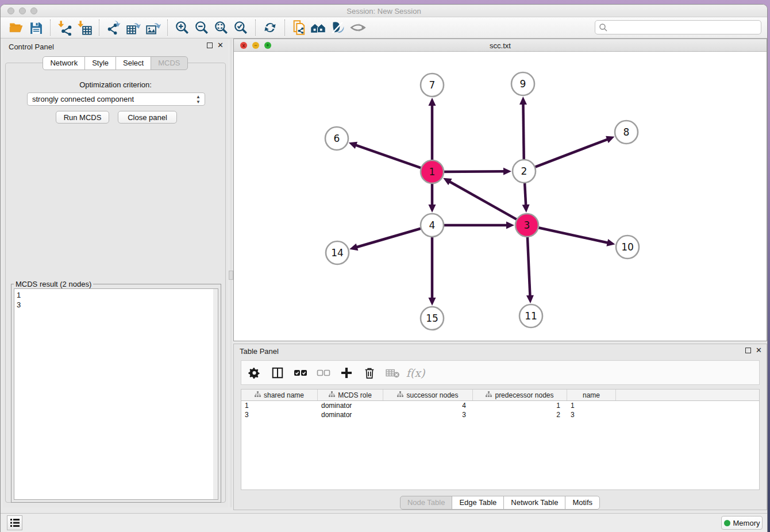 The image size is (770, 532). What do you see at coordinates (500, 395) in the screenshot?
I see `table-header-row: shared nameMCDS rolesuccessor nodesprede…` at bounding box center [500, 395].